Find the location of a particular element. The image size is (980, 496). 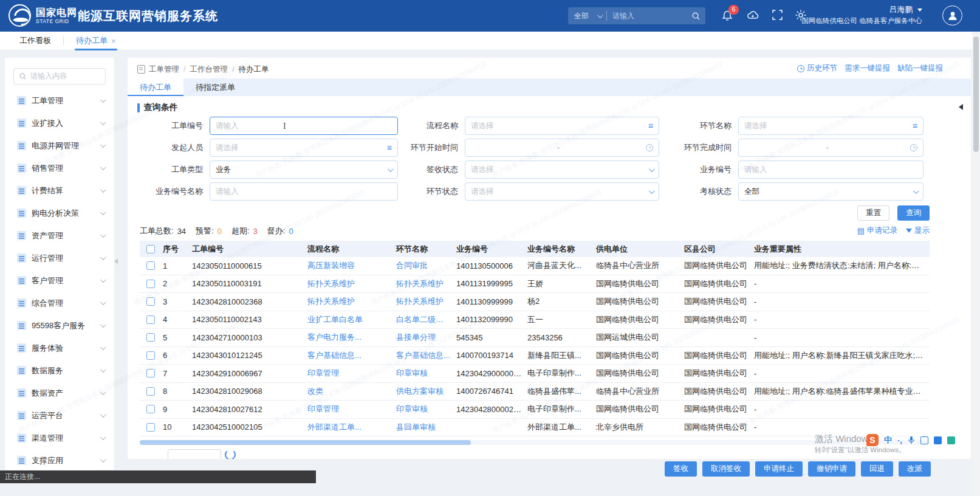

table-row: 31423042810002368拓扑关系维护拓扑关系维护14011309999… is located at coordinates (535, 302).